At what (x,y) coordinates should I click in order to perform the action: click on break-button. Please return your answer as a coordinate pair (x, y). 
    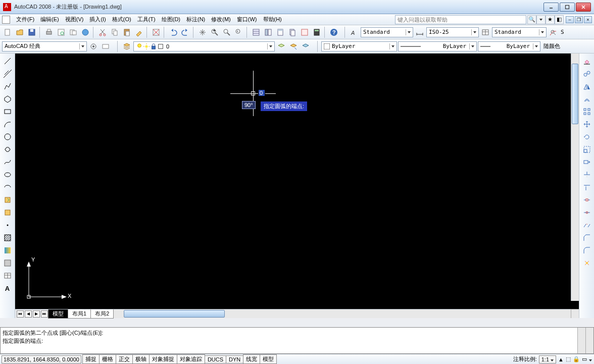
    Looking at the image, I should click on (587, 200).